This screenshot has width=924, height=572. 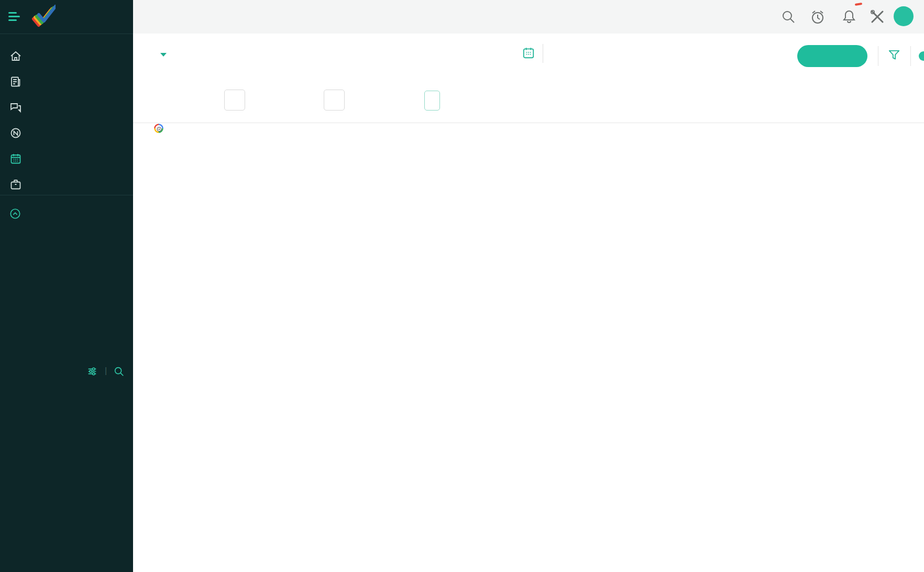 I want to click on bell-icon, so click(x=849, y=17).